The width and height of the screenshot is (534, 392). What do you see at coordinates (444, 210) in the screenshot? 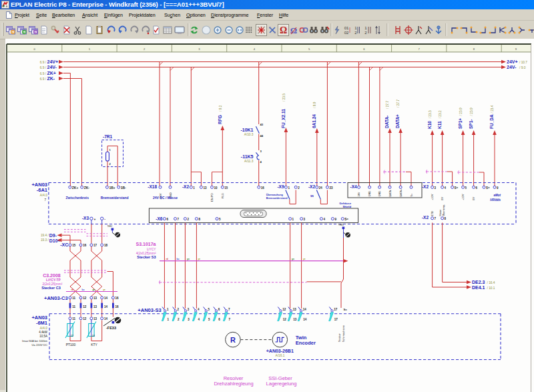
I see `svg-text: Übertemp.` at bounding box center [444, 210].